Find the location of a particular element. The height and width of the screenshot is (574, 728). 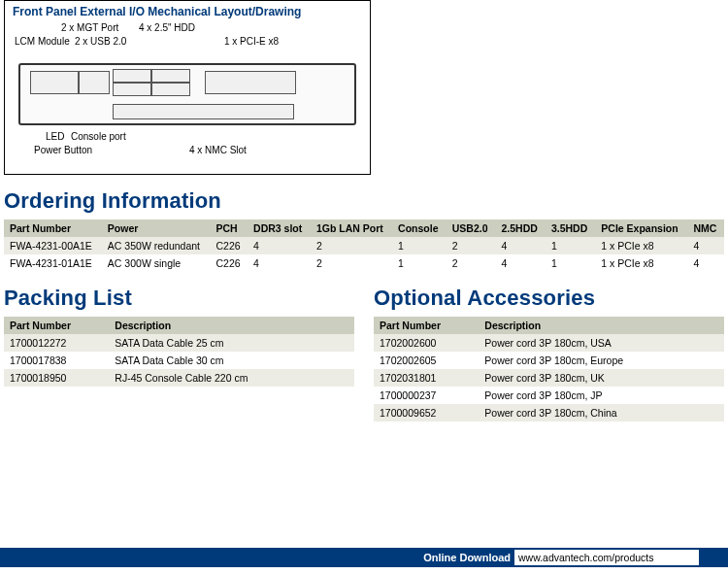

table-row: 1700012272SATA Data Cable 25 cm is located at coordinates (179, 343).